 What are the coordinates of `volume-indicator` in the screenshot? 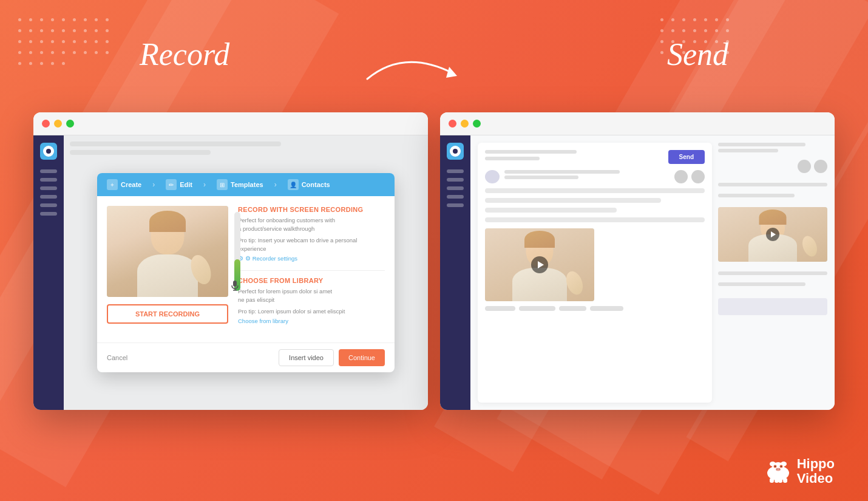 It's located at (237, 251).